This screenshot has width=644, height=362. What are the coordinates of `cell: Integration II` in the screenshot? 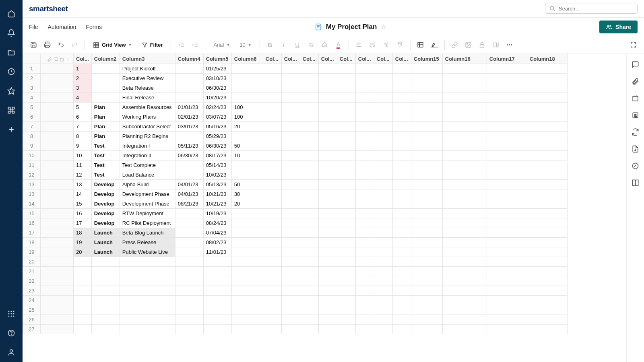 It's located at (147, 156).